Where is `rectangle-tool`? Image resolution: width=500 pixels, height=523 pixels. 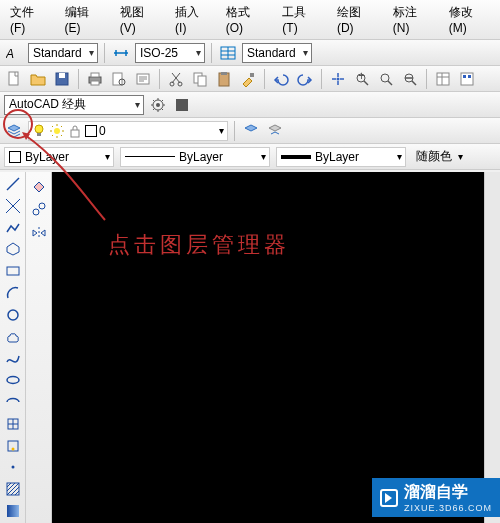 rectangle-tool is located at coordinates (13, 271).